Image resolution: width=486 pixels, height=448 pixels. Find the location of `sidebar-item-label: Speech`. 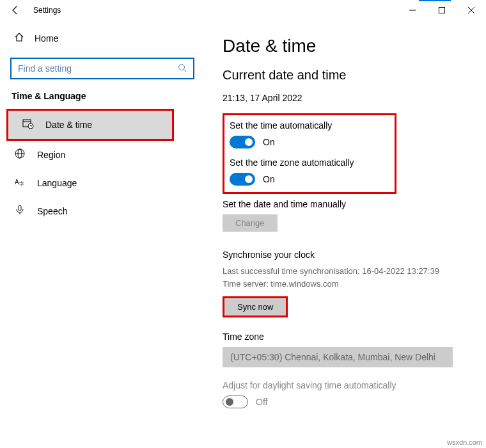

sidebar-item-label: Speech is located at coordinates (52, 211).